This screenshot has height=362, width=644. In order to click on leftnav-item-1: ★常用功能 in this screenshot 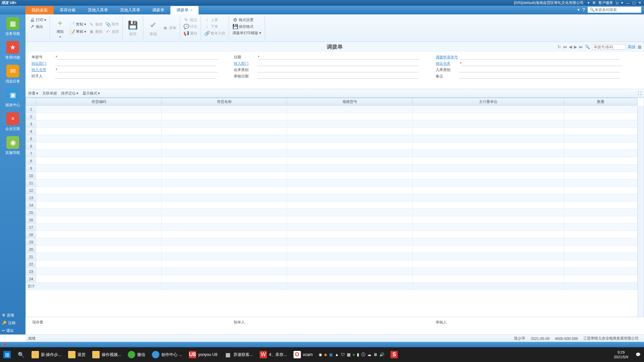, I will do `click(13, 50)`.